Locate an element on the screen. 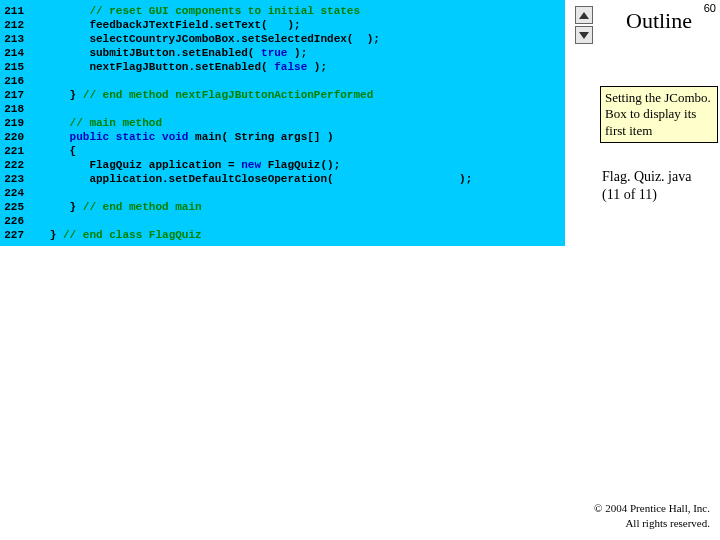 This screenshot has height=540, width=720. line-number: 214 is located at coordinates (15, 53).